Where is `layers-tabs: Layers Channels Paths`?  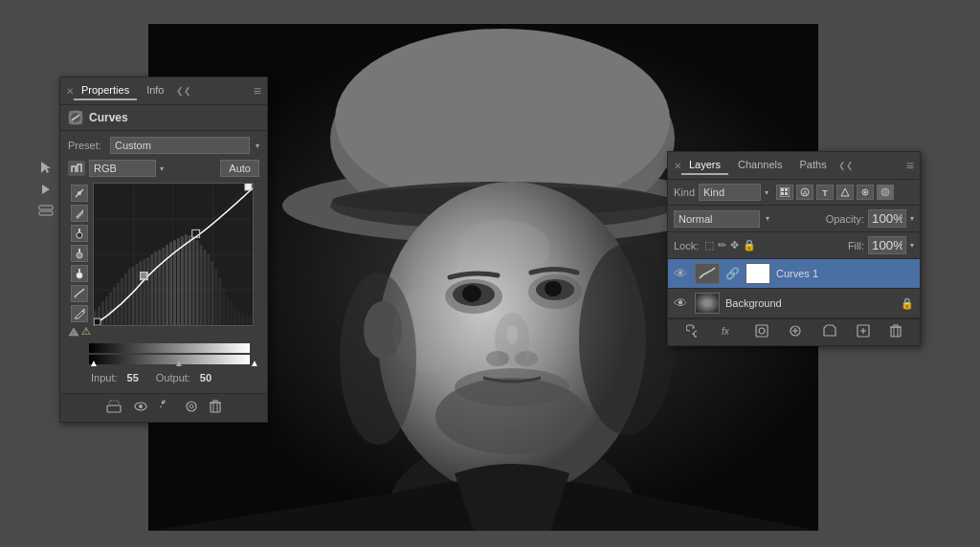 layers-tabs: Layers Channels Paths is located at coordinates (758, 165).